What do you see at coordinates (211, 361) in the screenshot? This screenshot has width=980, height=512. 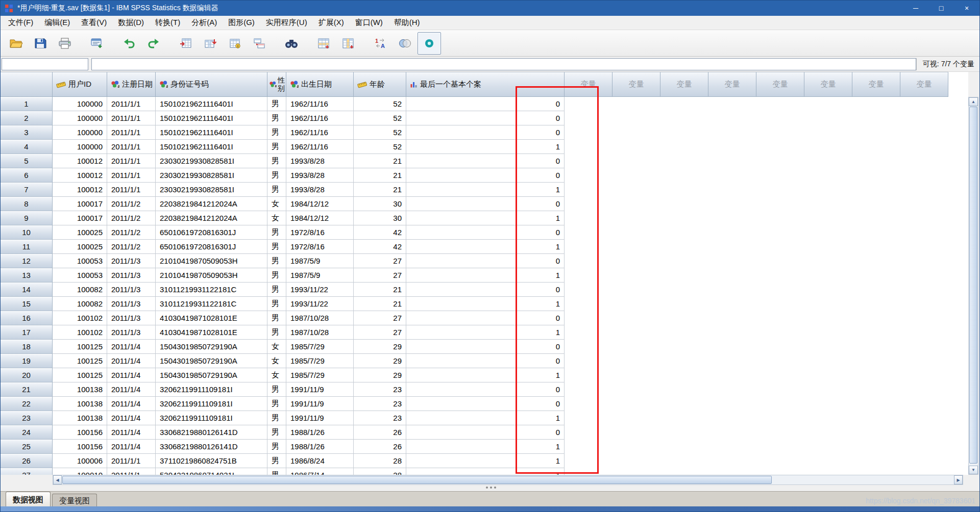 I see `cell: 15043019850729190A` at bounding box center [211, 361].